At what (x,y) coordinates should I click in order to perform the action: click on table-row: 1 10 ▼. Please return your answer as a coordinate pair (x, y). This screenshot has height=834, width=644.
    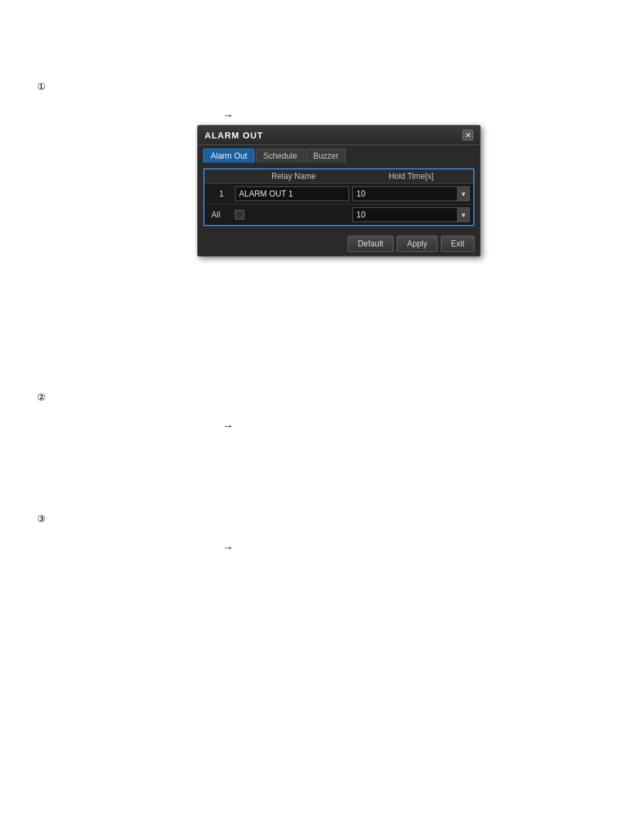
    Looking at the image, I should click on (339, 194).